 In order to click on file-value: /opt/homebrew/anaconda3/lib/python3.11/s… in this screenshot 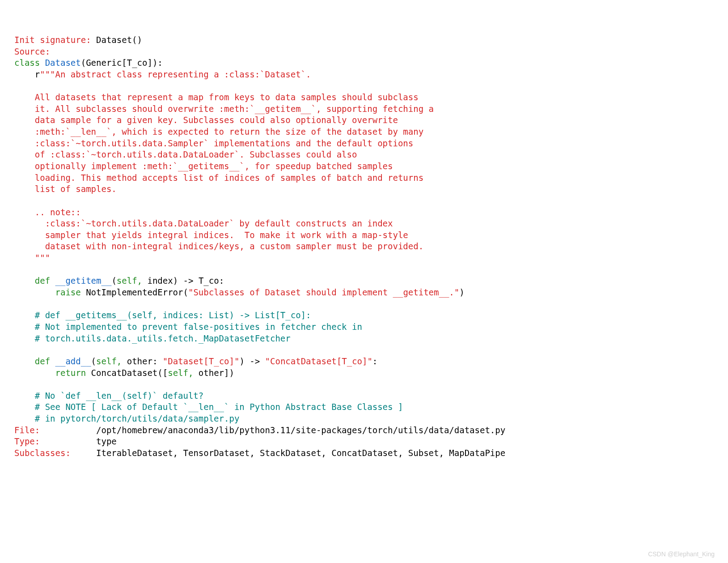, I will do `click(273, 430)`.